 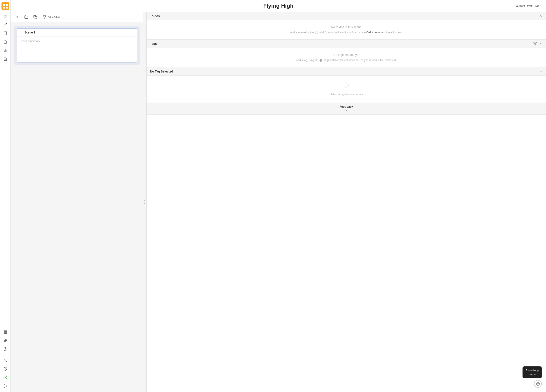 What do you see at coordinates (145, 202) in the screenshot?
I see `panel-divider` at bounding box center [145, 202].